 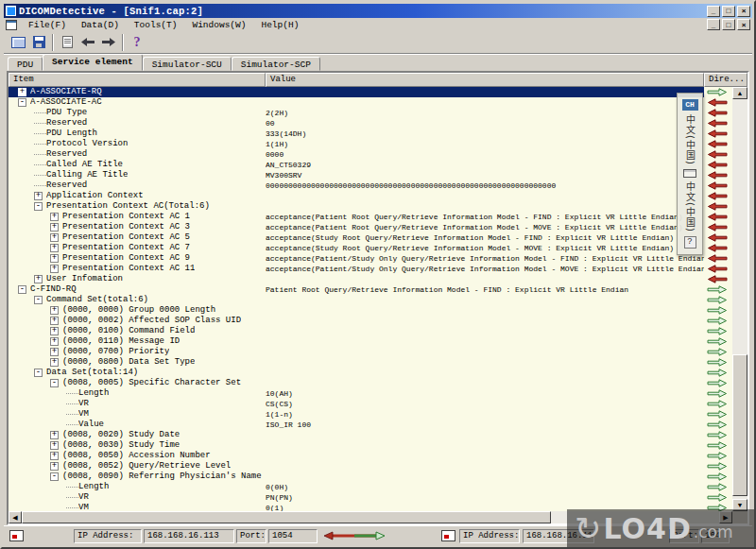 I want to click on tab-simulator-scu: Simulator-SCU, so click(x=187, y=64).